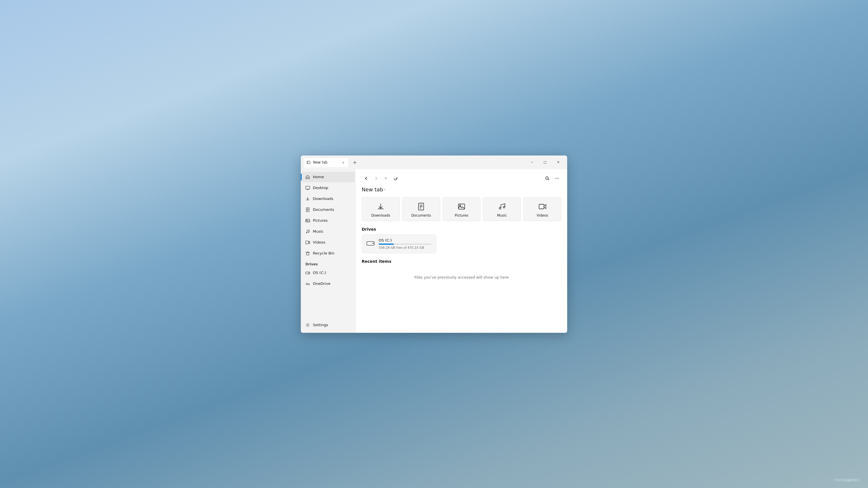 This screenshot has height=488, width=868. I want to click on sidebar-item-videos: Videos, so click(328, 242).